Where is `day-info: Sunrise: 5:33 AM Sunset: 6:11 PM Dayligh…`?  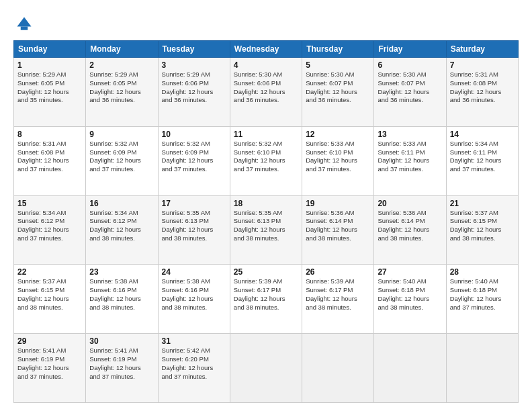
day-info: Sunrise: 5:33 AM Sunset: 6:11 PM Dayligh… is located at coordinates (410, 157).